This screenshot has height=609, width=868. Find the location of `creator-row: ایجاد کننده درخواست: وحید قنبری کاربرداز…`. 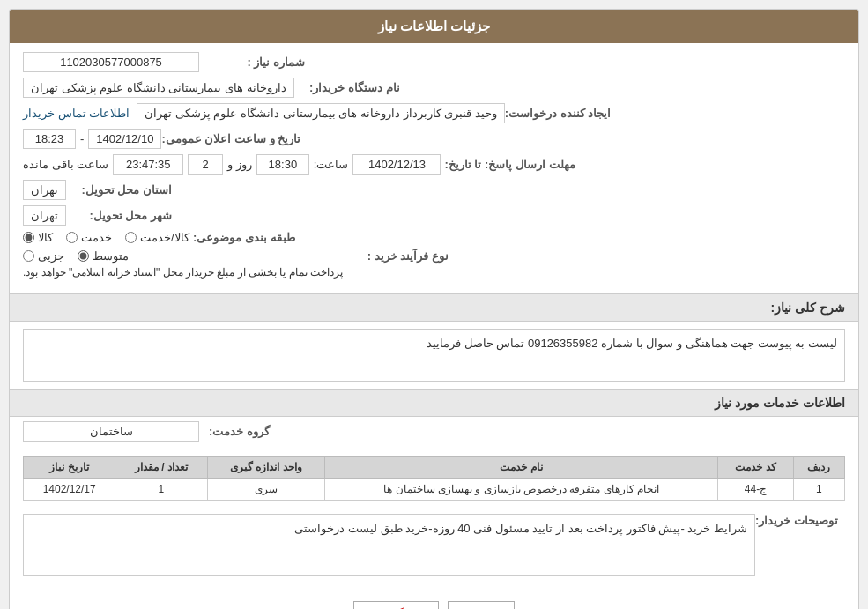

creator-row: ایجاد کننده درخواست: وحید قنبری کاربرداز… is located at coordinates (434, 113).